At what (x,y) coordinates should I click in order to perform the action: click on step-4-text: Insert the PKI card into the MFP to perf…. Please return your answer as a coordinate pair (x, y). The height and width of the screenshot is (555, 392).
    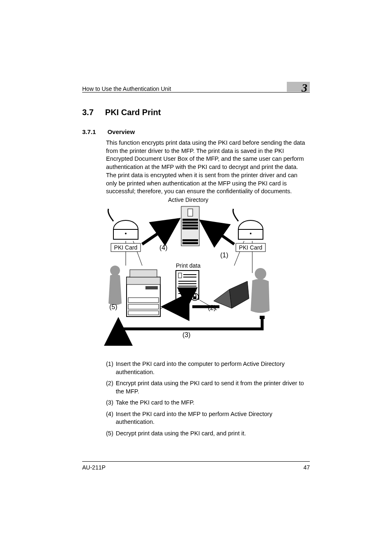
    Looking at the image, I should click on (213, 419).